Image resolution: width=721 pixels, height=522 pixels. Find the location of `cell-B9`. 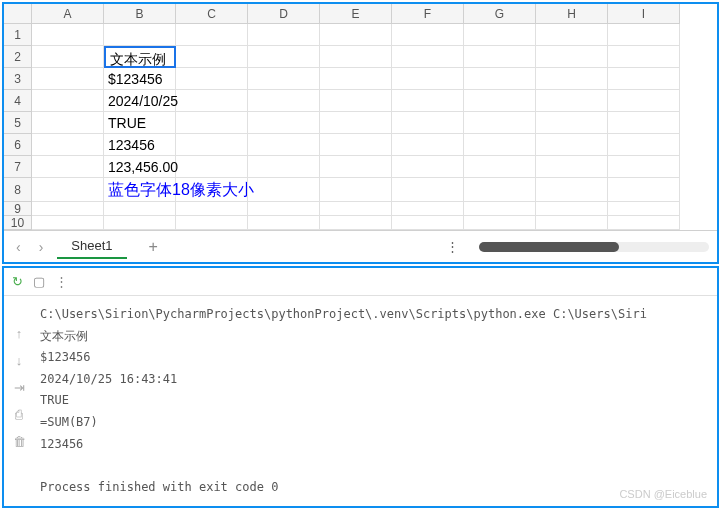

cell-B9 is located at coordinates (140, 209).